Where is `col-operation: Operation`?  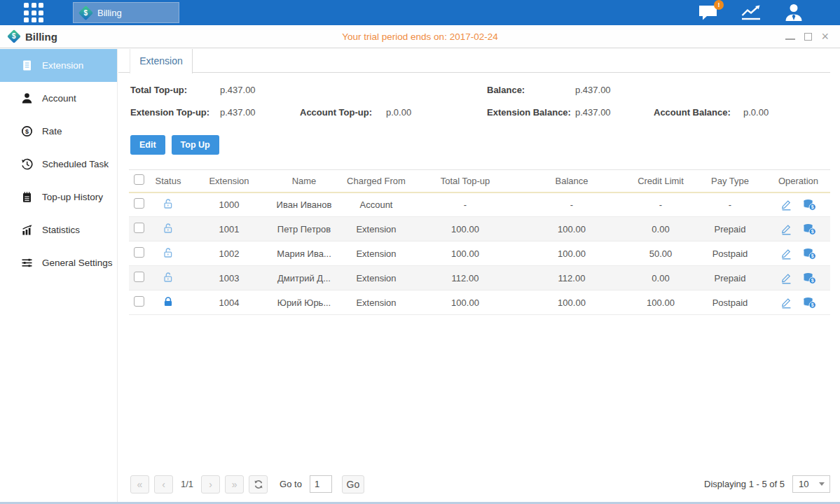 col-operation: Operation is located at coordinates (799, 181).